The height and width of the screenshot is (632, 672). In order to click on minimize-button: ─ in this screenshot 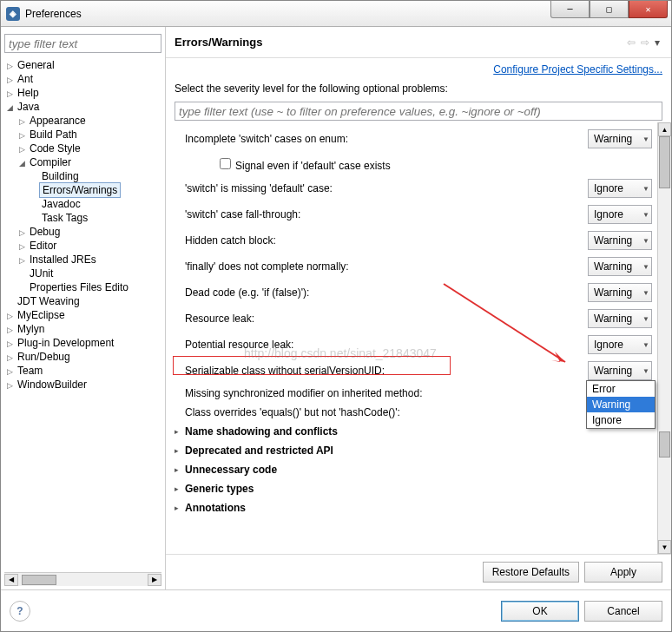, I will do `click(570, 10)`.